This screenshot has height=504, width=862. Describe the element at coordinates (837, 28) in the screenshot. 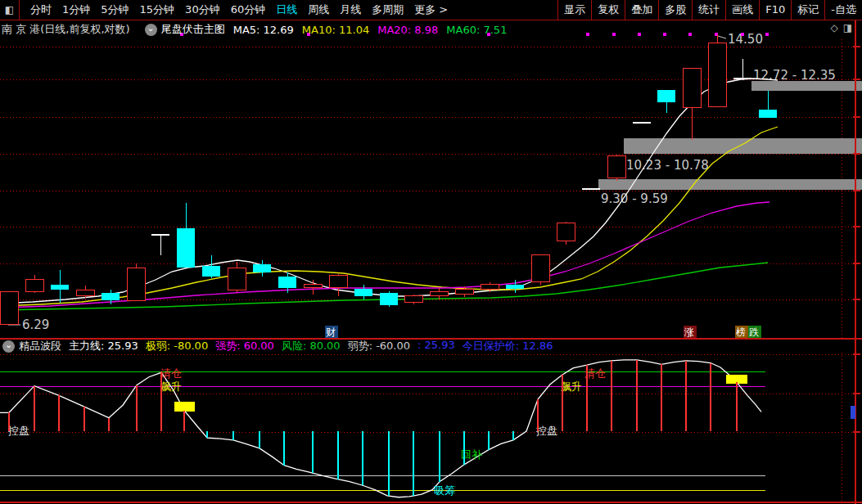

I see `diamond-icon: ◇` at that location.